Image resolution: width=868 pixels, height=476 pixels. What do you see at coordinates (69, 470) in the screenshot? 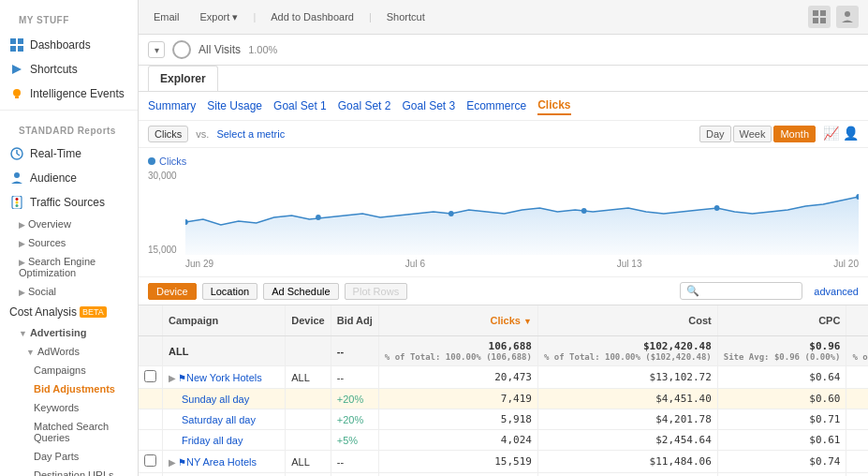
I see `sidebar-sub-destination: Destination URLs` at bounding box center [69, 470].